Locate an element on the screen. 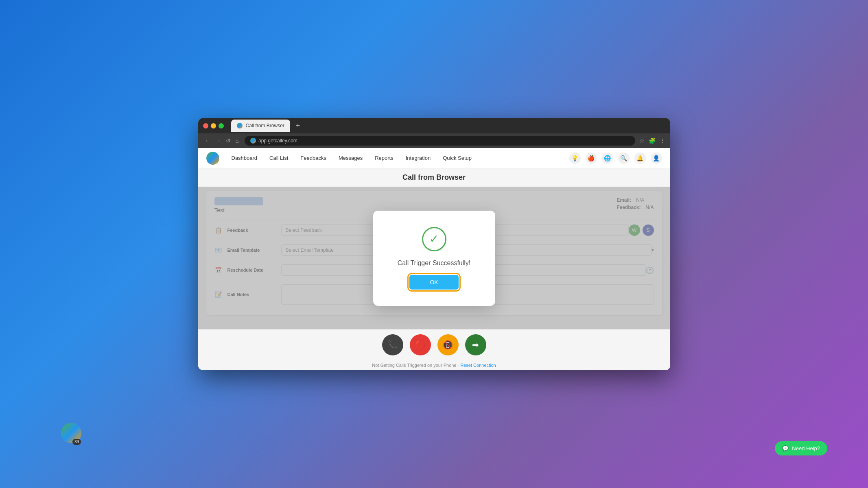 The image size is (868, 488). nav-buttons: ← → ↺ ⌂ is located at coordinates (222, 141).